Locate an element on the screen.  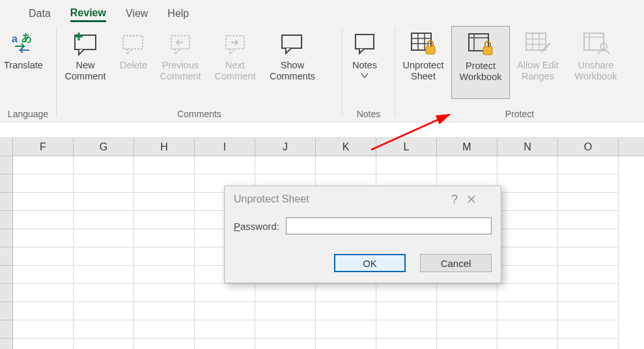
col-header: H is located at coordinates (164, 147).